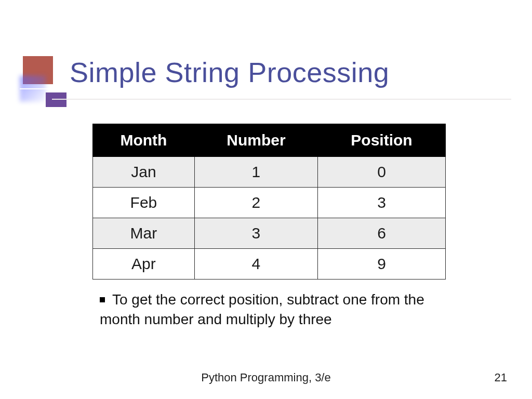 The height and width of the screenshot is (399, 532). Describe the element at coordinates (144, 140) in the screenshot. I see `col-month: Month` at that location.